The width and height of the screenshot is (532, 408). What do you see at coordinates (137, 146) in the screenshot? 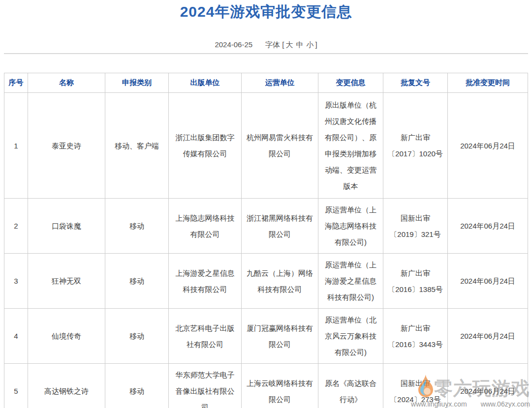
I see `cell-category: 移动、客户端` at bounding box center [137, 146].